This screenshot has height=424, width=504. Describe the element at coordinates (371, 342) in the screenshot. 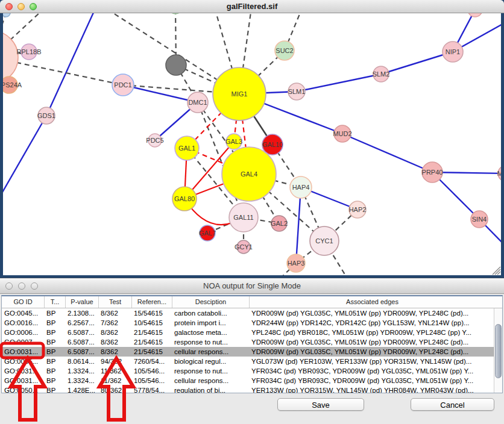

I see `table-cell: YDR009W (pd) YGL035C, YML051W (pp) YDR00…` at that location.